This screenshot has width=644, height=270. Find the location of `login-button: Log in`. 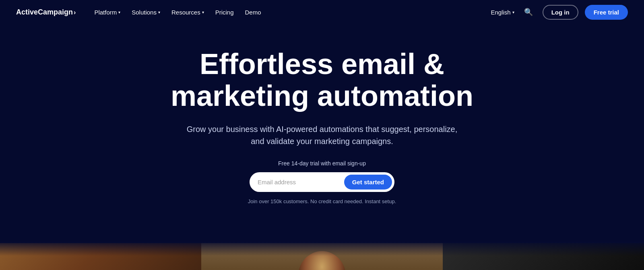

login-button: Log in is located at coordinates (560, 12).